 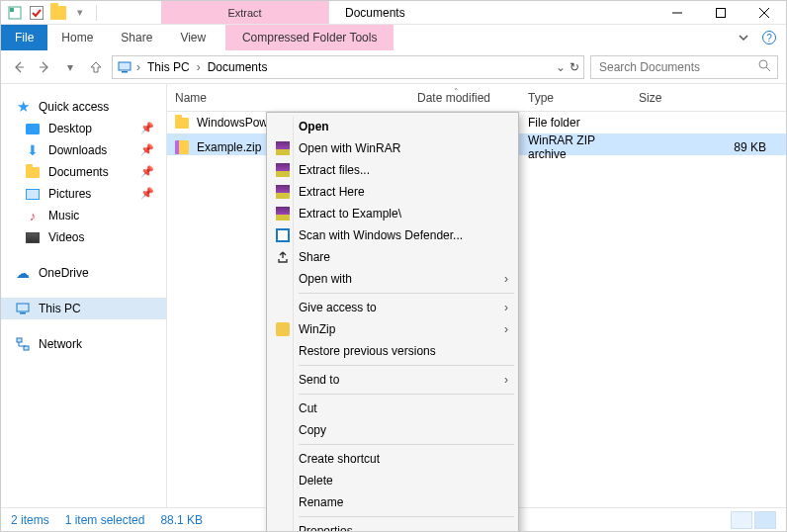 What do you see at coordinates (393, 380) in the screenshot?
I see `menu-send-to: Send to ›` at bounding box center [393, 380].